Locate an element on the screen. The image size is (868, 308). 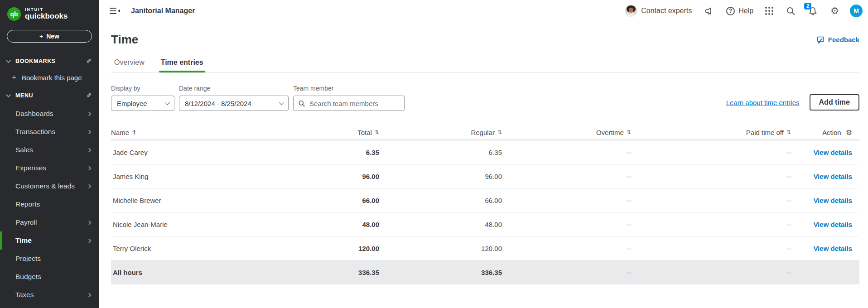
bookmark-this-page-label: Bookmark this page is located at coordinates (52, 78).